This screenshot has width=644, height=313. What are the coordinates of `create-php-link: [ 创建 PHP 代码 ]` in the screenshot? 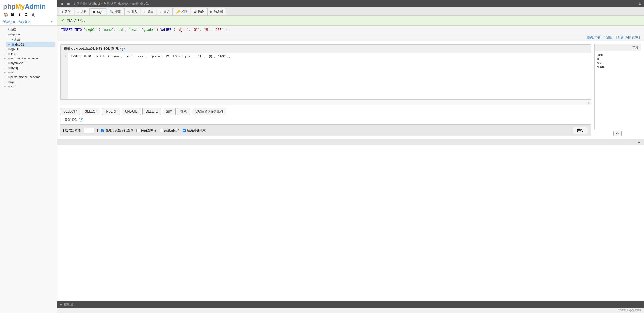 It's located at (628, 38).